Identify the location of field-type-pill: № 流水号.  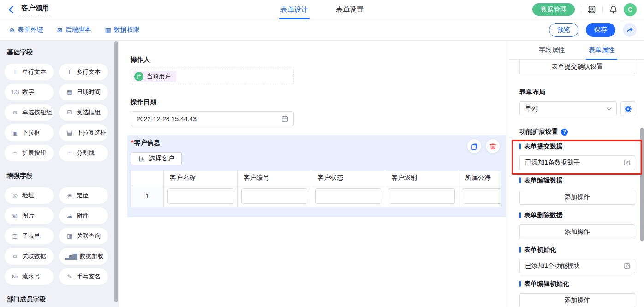
(29, 277).